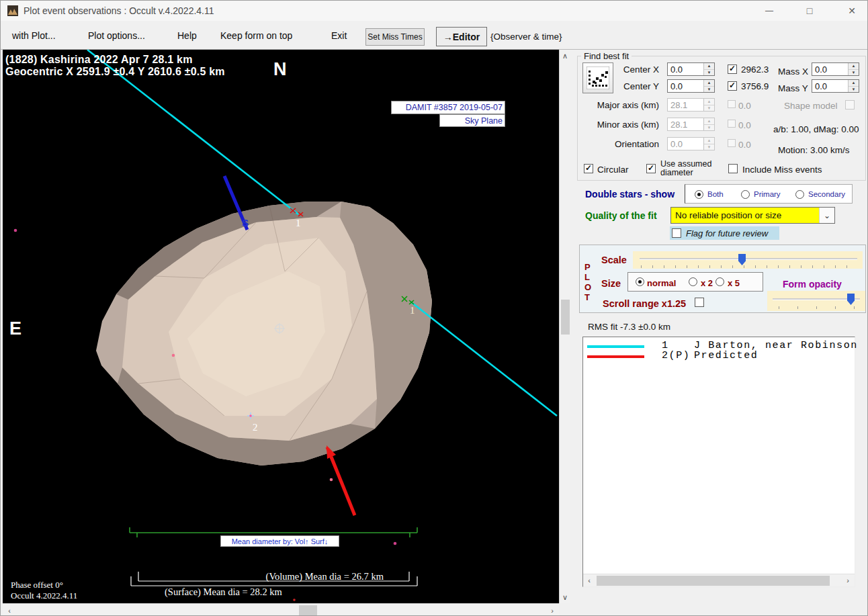 This screenshot has height=616, width=868. I want to click on shape-model-checkbox, so click(850, 105).